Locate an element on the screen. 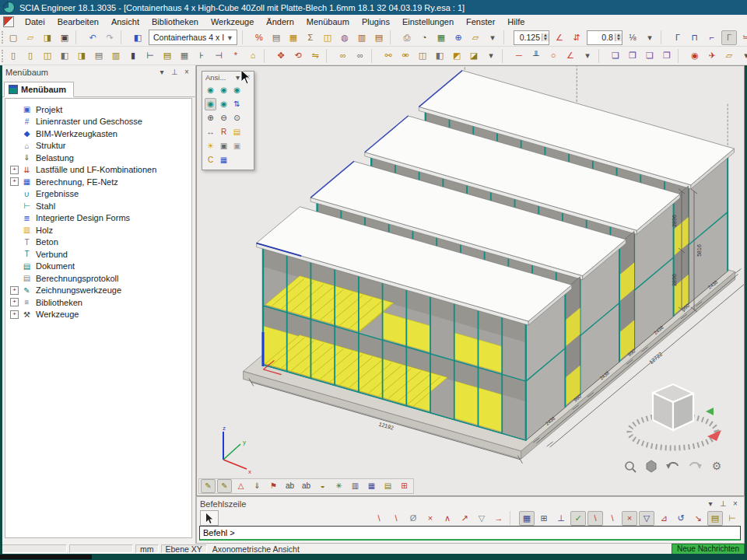  snap-delete-icon: × is located at coordinates (430, 518).